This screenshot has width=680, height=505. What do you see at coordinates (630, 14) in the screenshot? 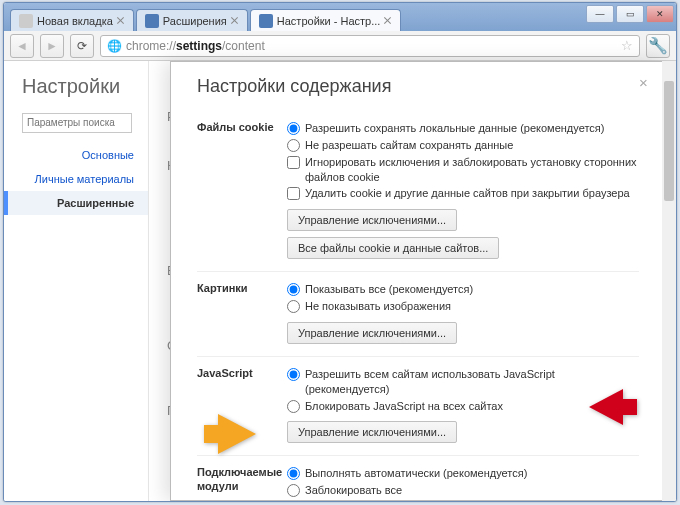
I see `maximize-button: ▭` at bounding box center [630, 14].